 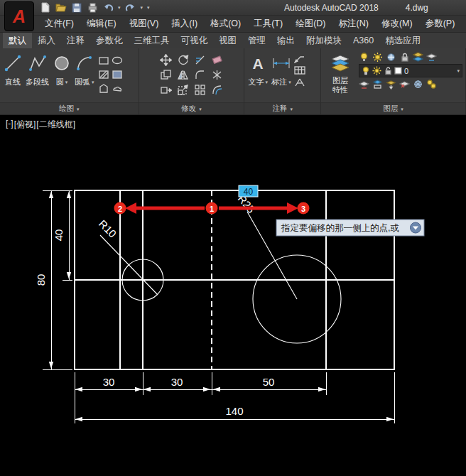 What do you see at coordinates (258, 69) in the screenshot?
I see `text-button: A 文字▾` at bounding box center [258, 69].